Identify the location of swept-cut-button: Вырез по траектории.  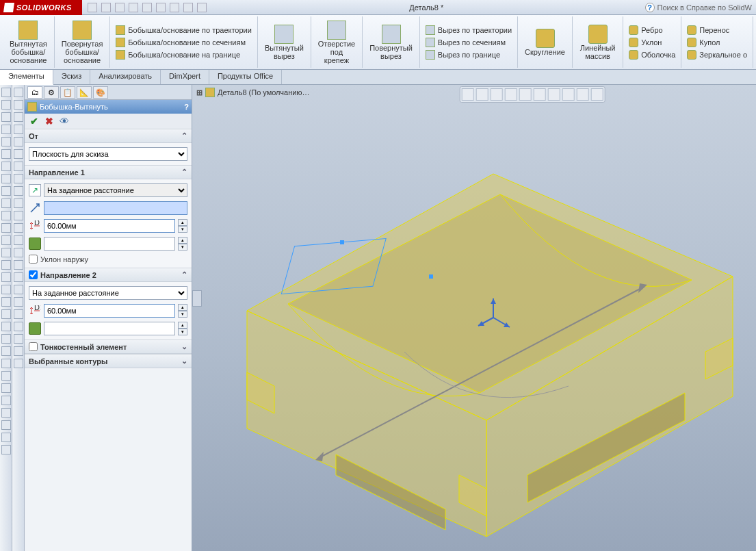
(469, 30).